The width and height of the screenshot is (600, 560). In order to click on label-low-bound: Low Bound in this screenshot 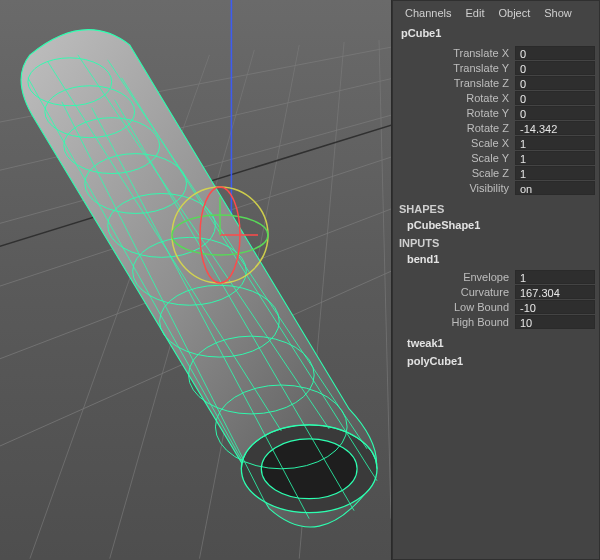, I will do `click(456, 307)`.